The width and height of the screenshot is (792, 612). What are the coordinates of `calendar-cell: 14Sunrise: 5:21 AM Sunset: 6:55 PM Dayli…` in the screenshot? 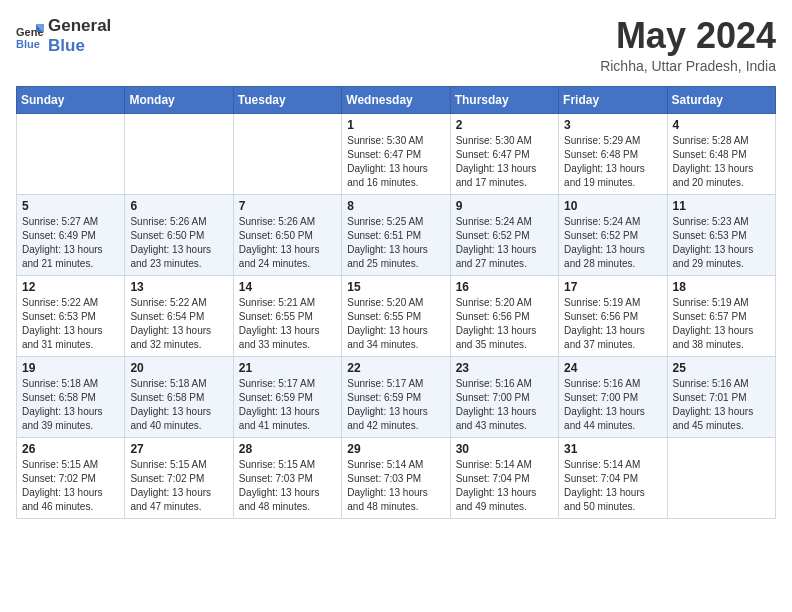 It's located at (287, 316).